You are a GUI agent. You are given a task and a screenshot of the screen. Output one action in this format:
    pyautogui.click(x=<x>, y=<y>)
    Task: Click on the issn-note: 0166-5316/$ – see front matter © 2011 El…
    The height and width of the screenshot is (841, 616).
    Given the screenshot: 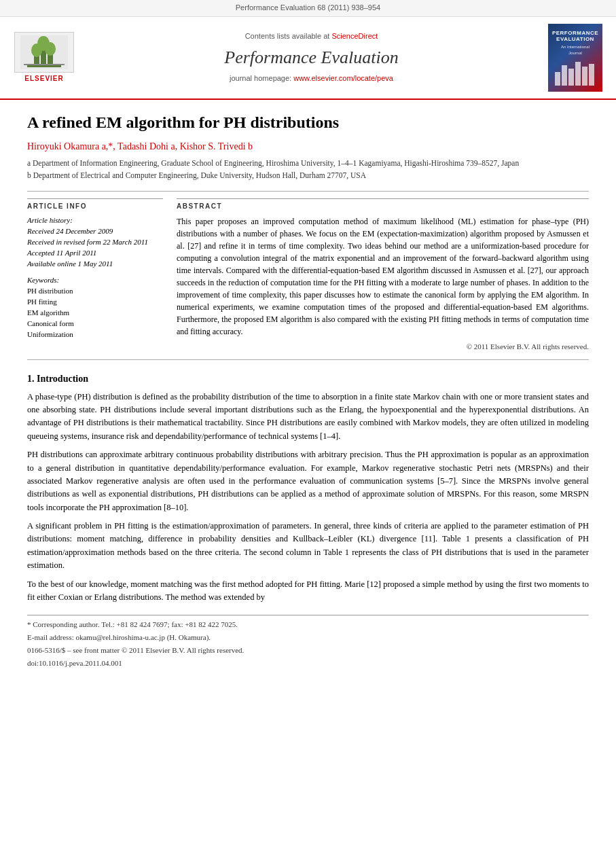 What is the action you would take?
    pyautogui.click(x=308, y=651)
    